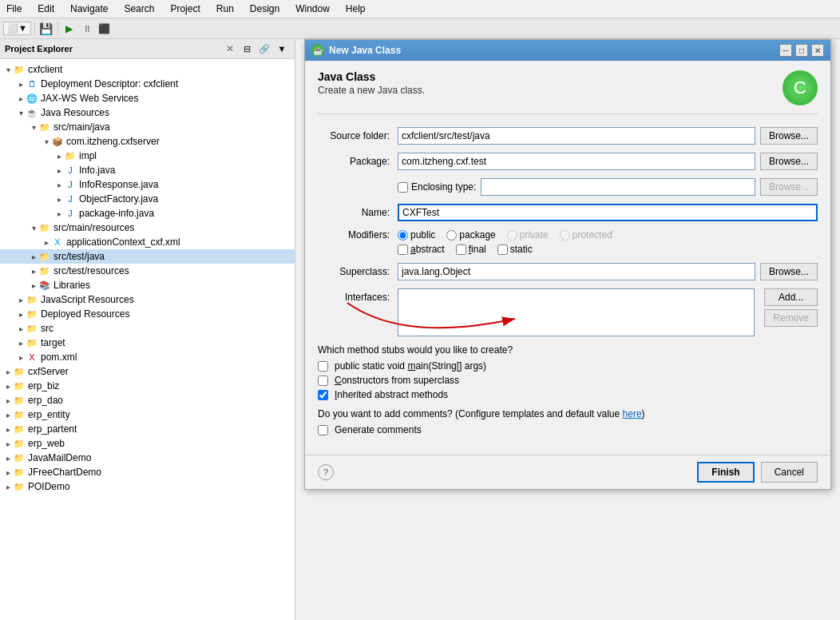 The width and height of the screenshot is (840, 620). Describe the element at coordinates (147, 429) in the screenshot. I see `tree-item-erp-partent: ▸📁erp_partent` at that location.